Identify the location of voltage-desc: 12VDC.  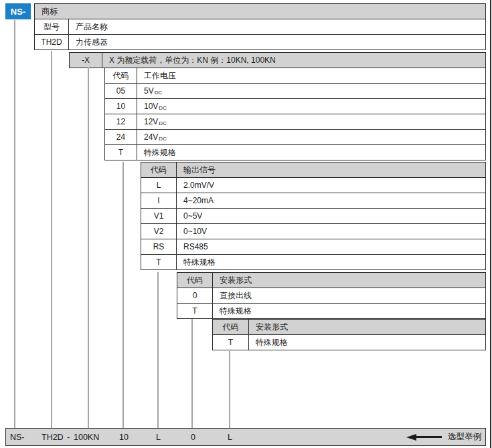
(311, 122).